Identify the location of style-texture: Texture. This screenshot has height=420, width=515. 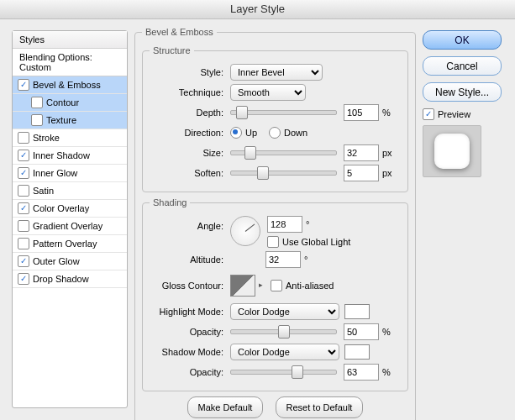
(70, 121).